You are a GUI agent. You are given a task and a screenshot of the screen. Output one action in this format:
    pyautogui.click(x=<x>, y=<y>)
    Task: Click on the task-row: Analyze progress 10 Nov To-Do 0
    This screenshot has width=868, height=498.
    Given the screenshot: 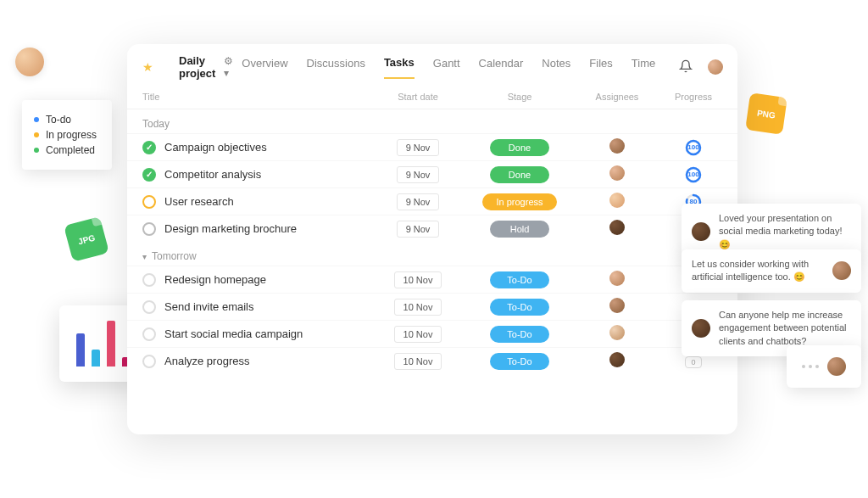 What is the action you would take?
    pyautogui.click(x=432, y=361)
    